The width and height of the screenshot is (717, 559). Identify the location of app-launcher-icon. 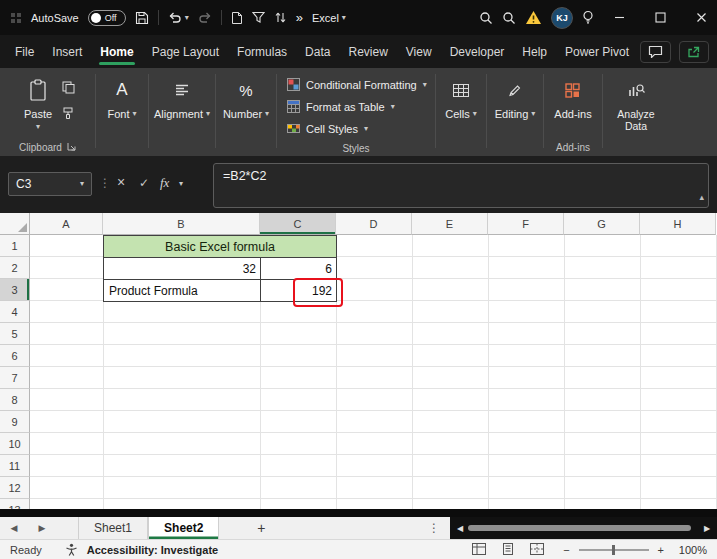
(16, 18).